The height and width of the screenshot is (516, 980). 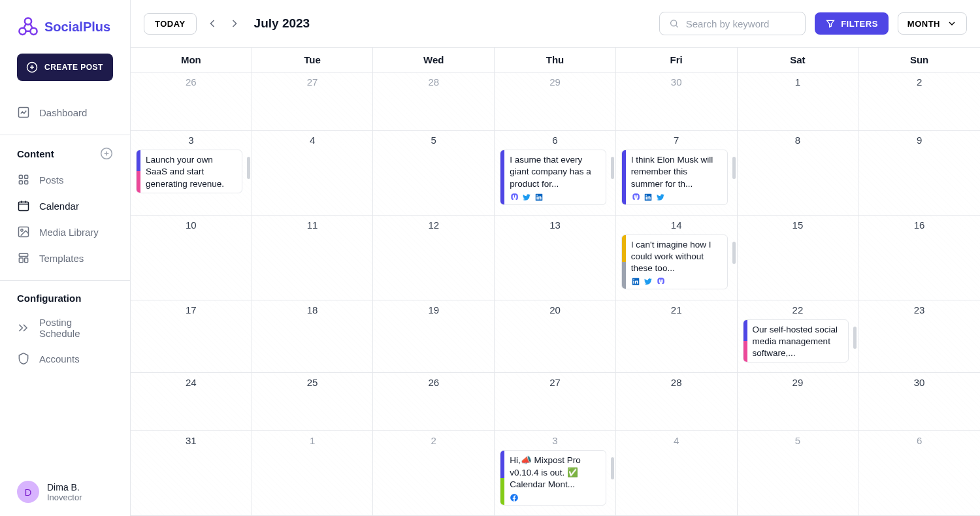 I want to click on calendar-post: Launch your own SaaS and start generatin…, so click(x=189, y=171).